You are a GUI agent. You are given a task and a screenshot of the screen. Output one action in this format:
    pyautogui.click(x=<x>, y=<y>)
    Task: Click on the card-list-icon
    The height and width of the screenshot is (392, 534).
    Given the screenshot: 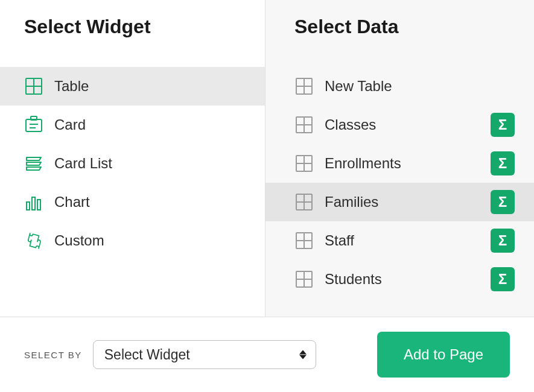 What is the action you would take?
    pyautogui.click(x=34, y=163)
    